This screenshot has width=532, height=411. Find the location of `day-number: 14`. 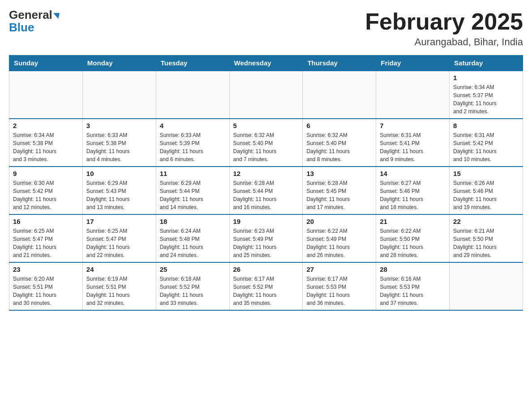

day-number: 14 is located at coordinates (413, 174).